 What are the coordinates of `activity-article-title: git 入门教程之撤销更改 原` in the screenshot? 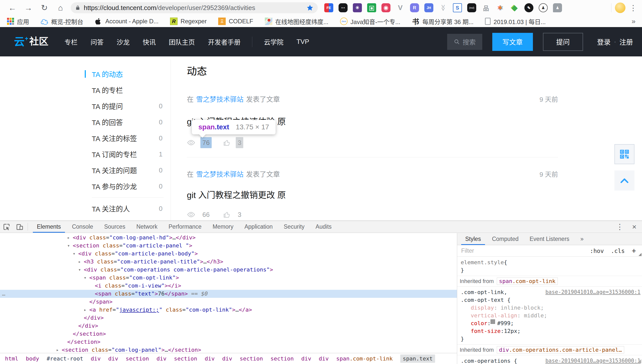 It's located at (372, 195).